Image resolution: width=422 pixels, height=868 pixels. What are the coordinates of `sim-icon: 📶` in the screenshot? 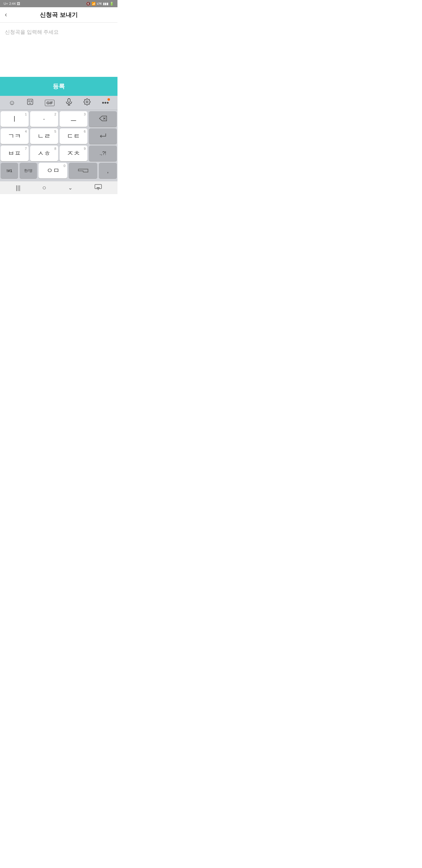 It's located at (94, 4).